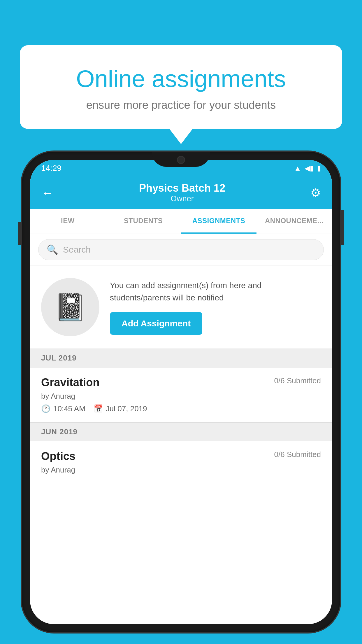  I want to click on meta-time: 🕐 10:45 AM, so click(63, 409).